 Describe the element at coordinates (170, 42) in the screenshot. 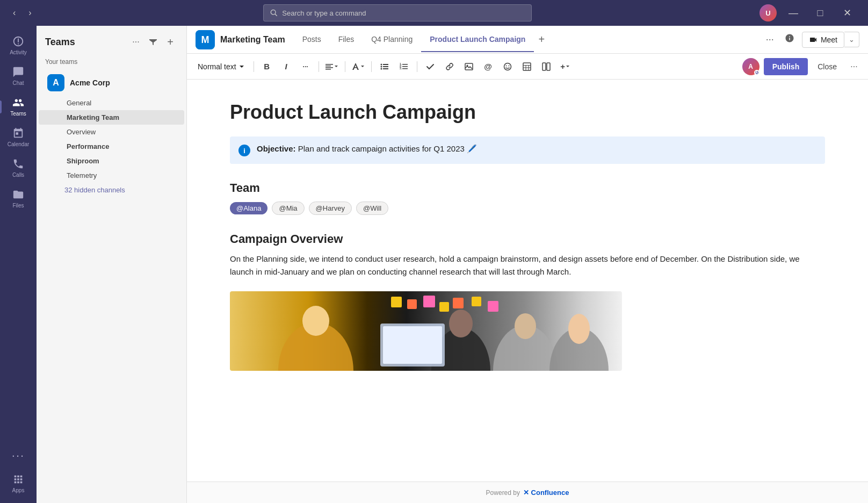

I see `teams-add-button: +` at that location.